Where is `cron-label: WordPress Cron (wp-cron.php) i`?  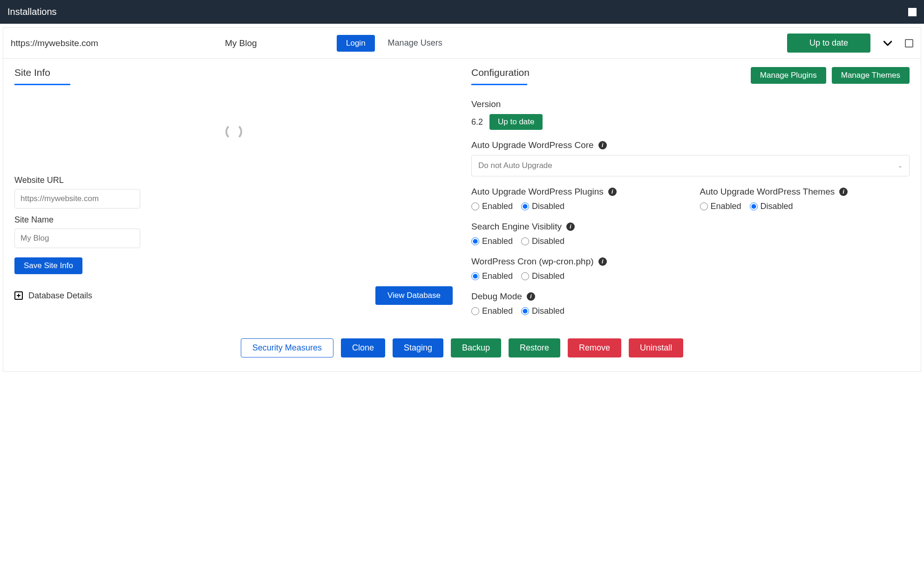
cron-label: WordPress Cron (wp-cron.php) i is located at coordinates (690, 262).